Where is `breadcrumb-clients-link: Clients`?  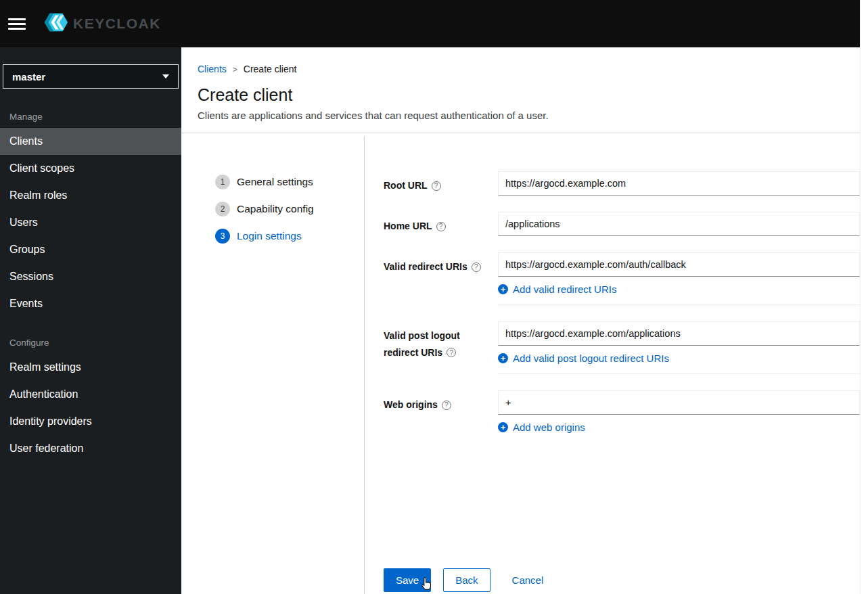 breadcrumb-clients-link: Clients is located at coordinates (212, 69).